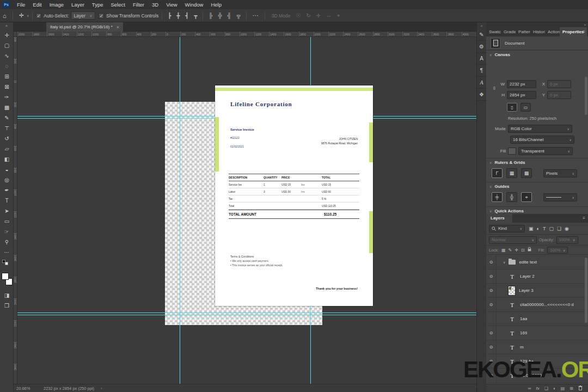  Describe the element at coordinates (247, 34) in the screenshot. I see `ruler-top: 2000180016001400120010008006004002000200…` at that location.